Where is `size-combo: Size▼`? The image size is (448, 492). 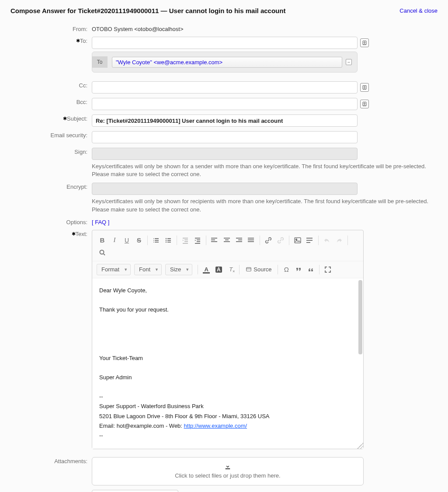 size-combo: Size▼ is located at coordinates (179, 270).